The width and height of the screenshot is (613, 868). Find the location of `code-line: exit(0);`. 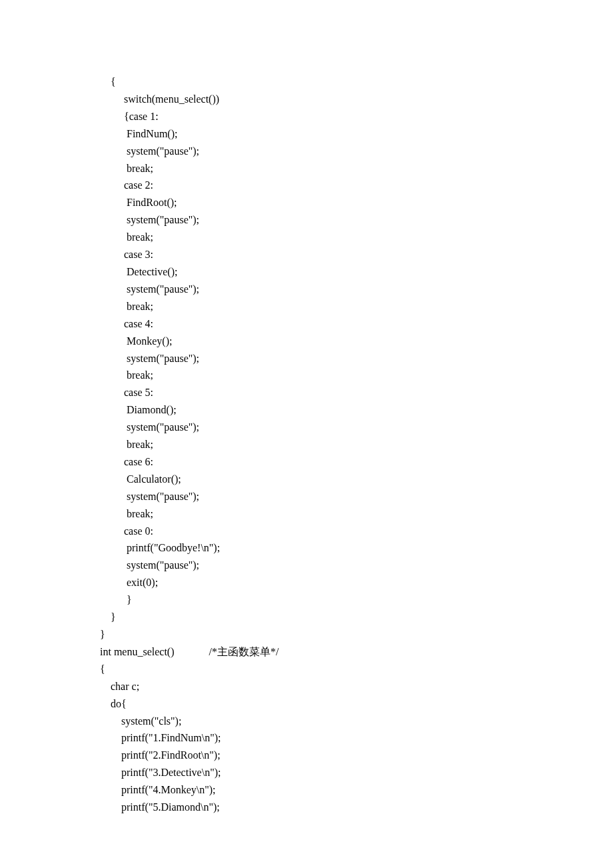

code-line: exit(0); is located at coordinates (340, 583).